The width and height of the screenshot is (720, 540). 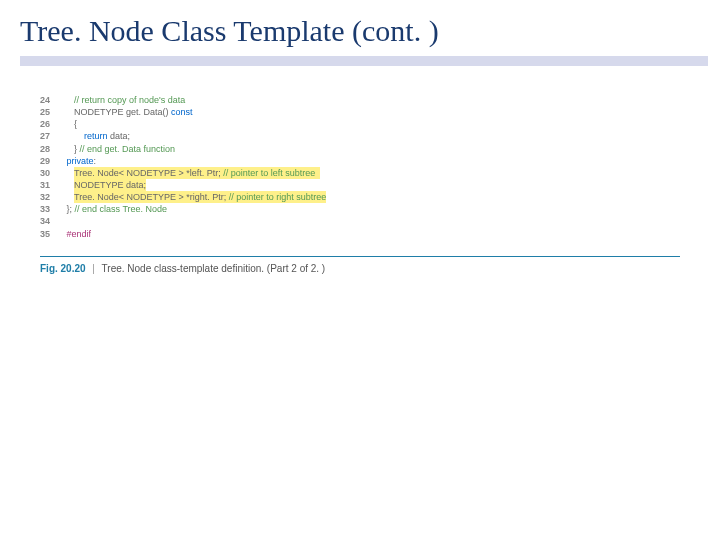 I want to click on code-text: Tree. Node< NODETYPE > *right. Ptr; // p…, so click(x=372, y=197).